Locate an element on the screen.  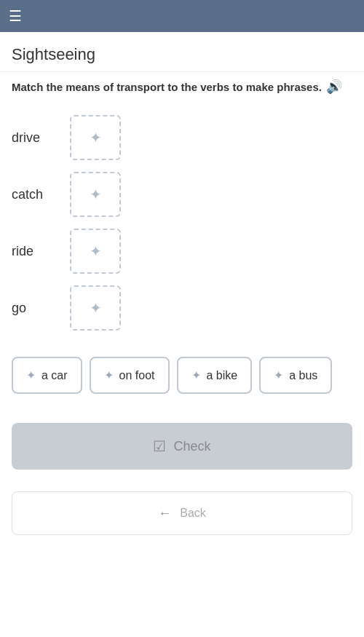
drag-item-a-bus: ✦ a bus is located at coordinates (296, 376).